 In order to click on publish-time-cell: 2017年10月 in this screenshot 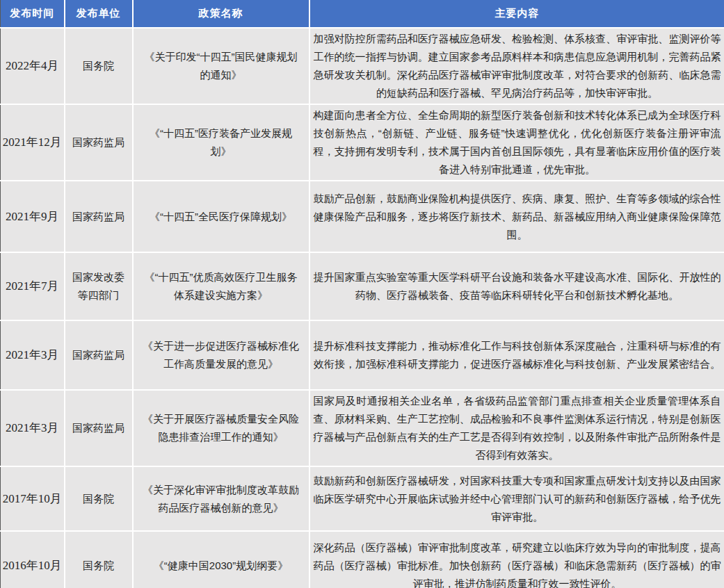, I will do `click(33, 499)`.